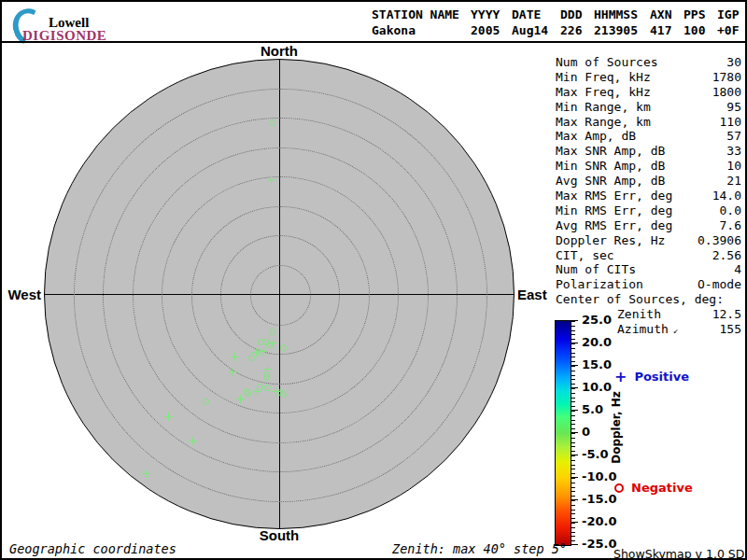  What do you see at coordinates (648, 107) in the screenshot?
I see `stat-row: Min Range, km95` at bounding box center [648, 107].